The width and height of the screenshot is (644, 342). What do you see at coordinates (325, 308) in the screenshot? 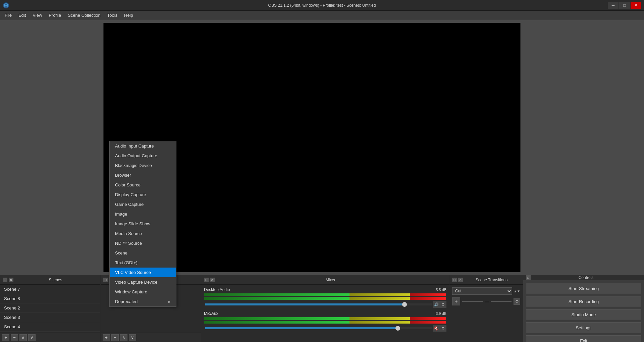
I see `mixer-dock: □ ✕ Mixer Desktop Audio-5.5 dB🔊⚙Mic/Aux-…` at bounding box center [325, 308].